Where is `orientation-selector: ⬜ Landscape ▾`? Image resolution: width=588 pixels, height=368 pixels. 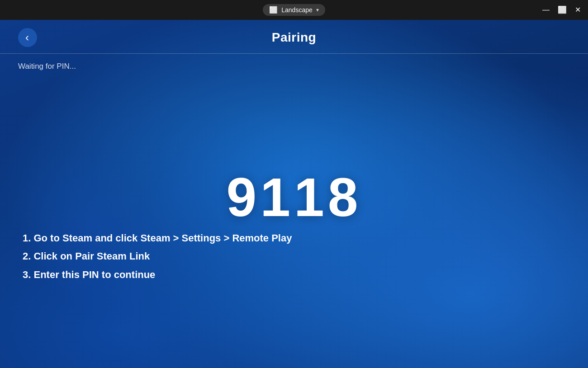
orientation-selector: ⬜ Landscape ▾ is located at coordinates (294, 10).